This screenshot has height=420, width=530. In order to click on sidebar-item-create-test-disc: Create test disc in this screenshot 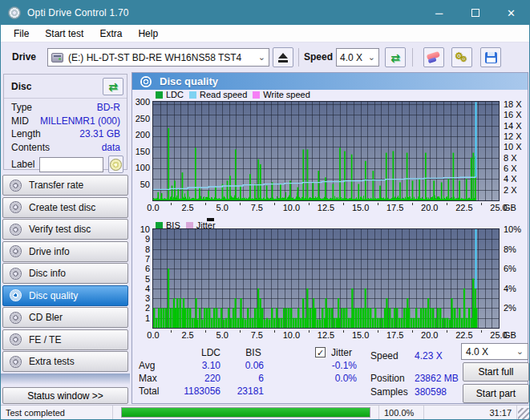, I will do `click(66, 208)`.